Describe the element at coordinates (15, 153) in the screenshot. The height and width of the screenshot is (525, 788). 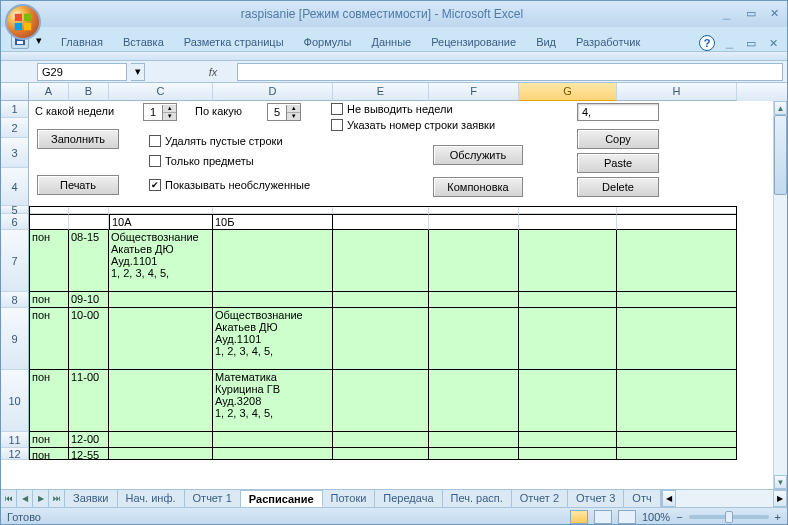
I see `row-header-3: 3` at that location.